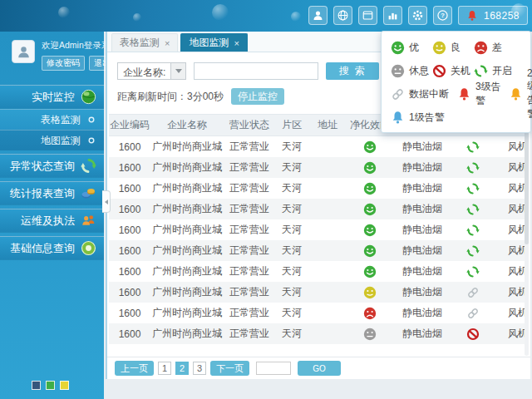 This screenshot has height=399, width=532. Describe the element at coordinates (480, 48) in the screenshot. I see `smiley-poor-icon` at that location.